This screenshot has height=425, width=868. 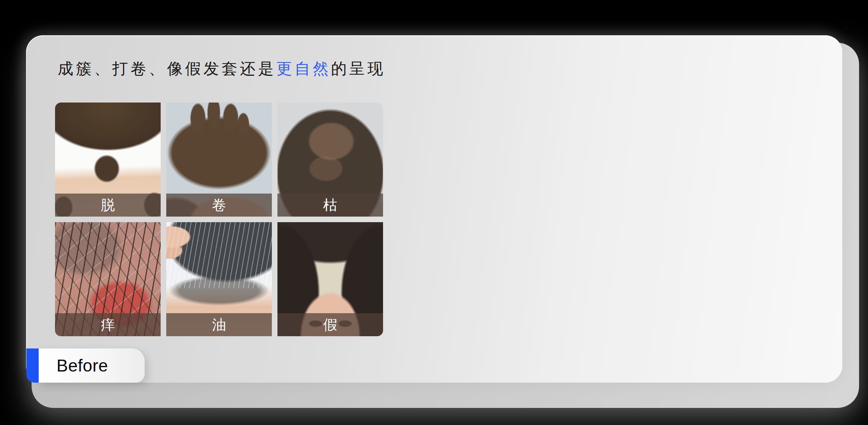 What do you see at coordinates (83, 366) in the screenshot?
I see `before-tab-label: Before` at bounding box center [83, 366].